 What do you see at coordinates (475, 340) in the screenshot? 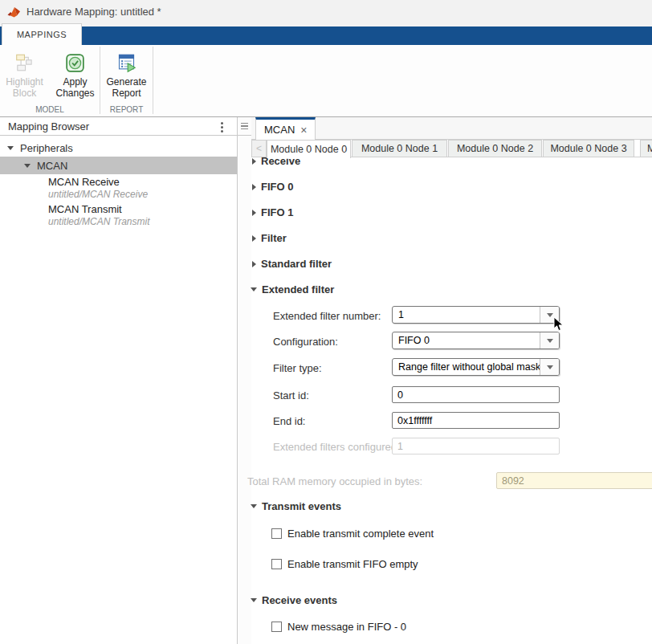
I see `configuration-dropdown: FIFO 0` at bounding box center [475, 340].